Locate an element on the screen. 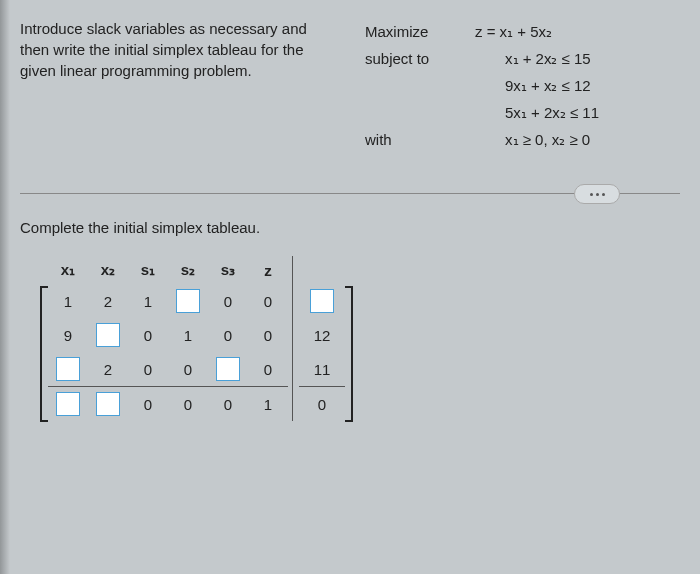 The image size is (700, 574). cell-r1c6: 0 is located at coordinates (268, 301).